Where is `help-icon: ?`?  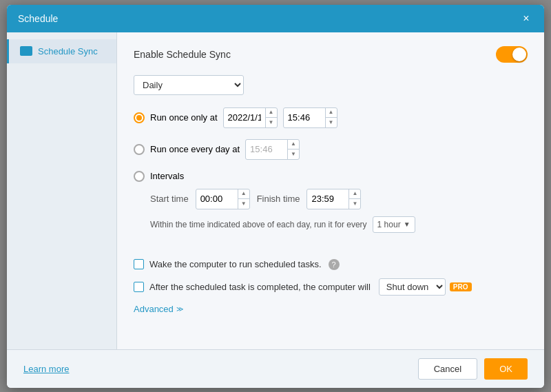 help-icon: ? is located at coordinates (334, 265).